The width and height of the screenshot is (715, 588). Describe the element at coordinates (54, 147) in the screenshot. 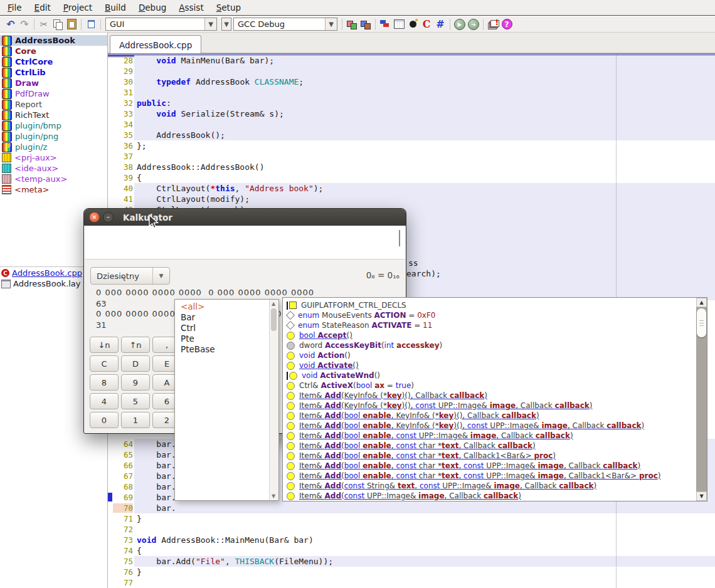

I see `sidebar-item-plugin-z: plugin/z` at that location.